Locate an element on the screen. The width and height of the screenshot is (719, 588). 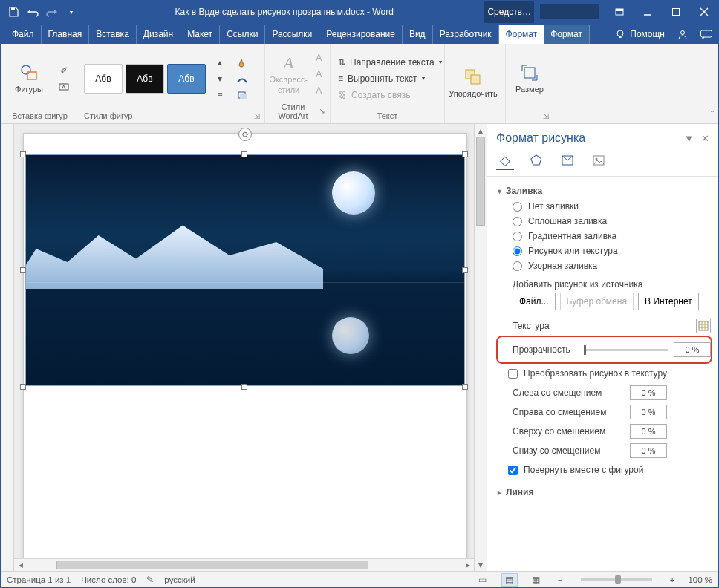
text-direction-button: ⇅Направление текста▾ is located at coordinates (390, 62).